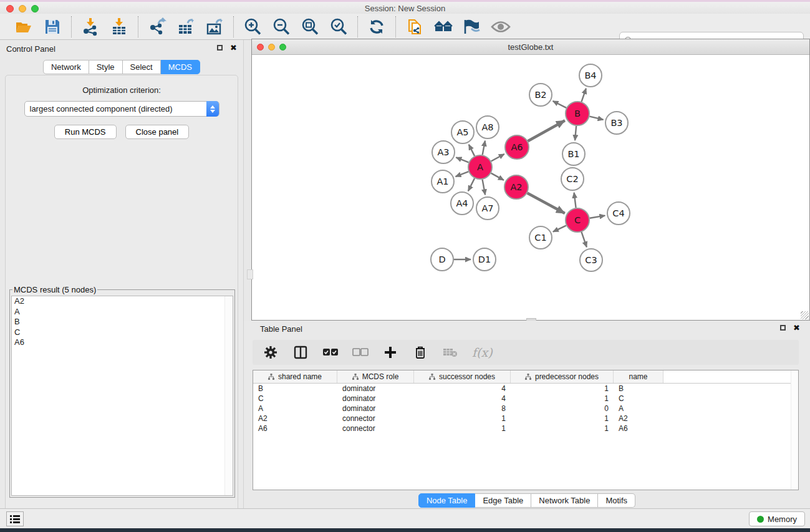 The image size is (810, 532). What do you see at coordinates (463, 132) in the screenshot?
I see `graph-node-A5: A5` at bounding box center [463, 132].